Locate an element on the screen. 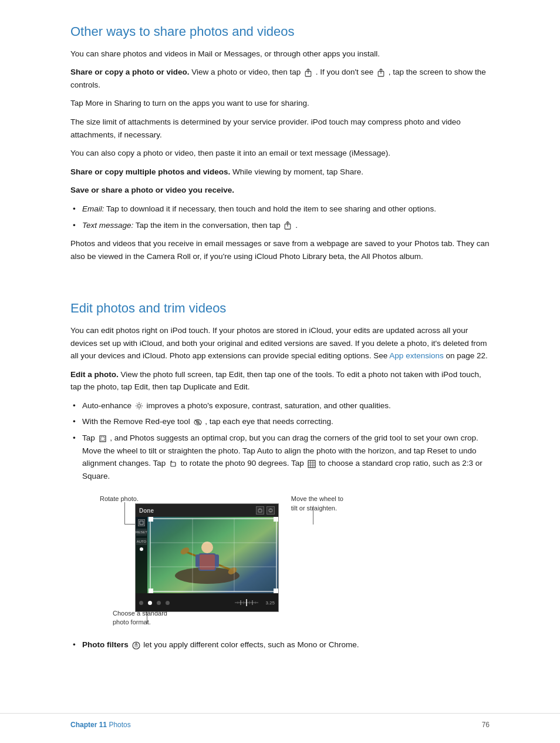 The height and width of the screenshot is (743, 560). para-size-limit: The size limit of attachments is determi… is located at coordinates (280, 128).